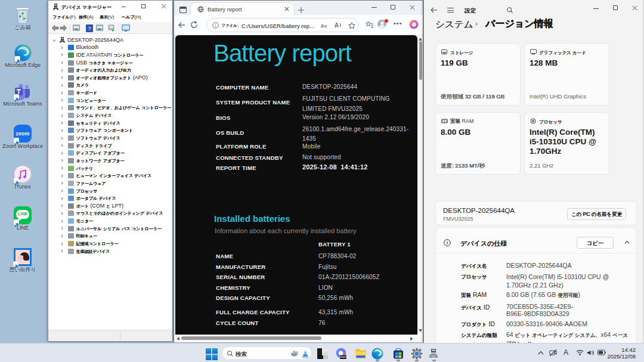 This screenshot has width=644, height=362. What do you see at coordinates (216, 26) in the screenshot?
I see `svg-text: i` at bounding box center [216, 26].